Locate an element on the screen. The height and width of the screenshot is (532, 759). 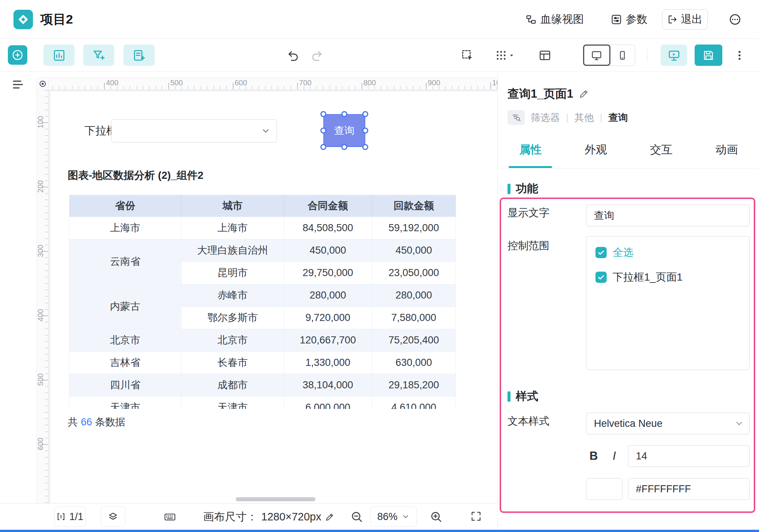
filter-component-button is located at coordinates (99, 55).